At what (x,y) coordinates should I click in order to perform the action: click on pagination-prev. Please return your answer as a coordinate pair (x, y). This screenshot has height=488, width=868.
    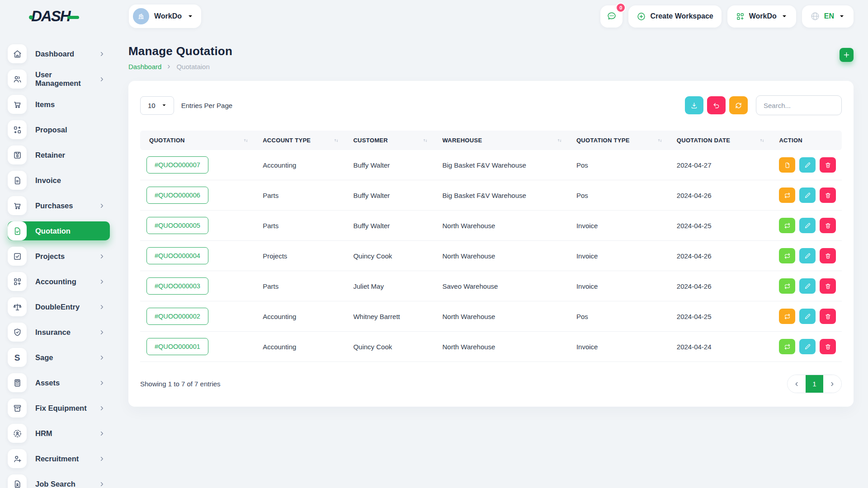
    Looking at the image, I should click on (797, 384).